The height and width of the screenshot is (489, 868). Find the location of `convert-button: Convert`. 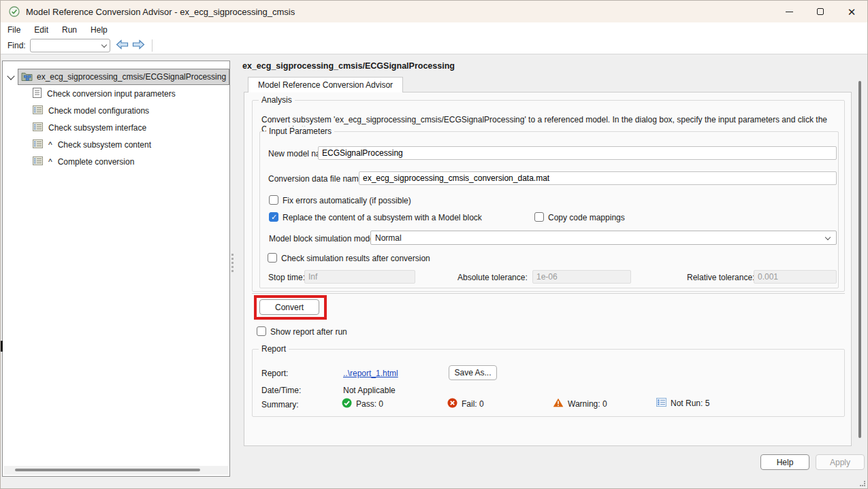

convert-button: Convert is located at coordinates (289, 307).